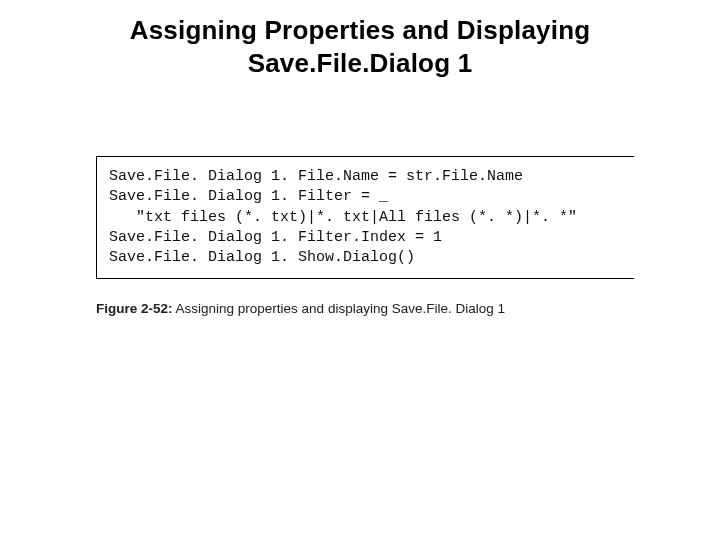 The width and height of the screenshot is (720, 540). Describe the element at coordinates (372, 218) in the screenshot. I see `code-line: "txt files (*. txt)|*. txt|All files (*.…` at that location.